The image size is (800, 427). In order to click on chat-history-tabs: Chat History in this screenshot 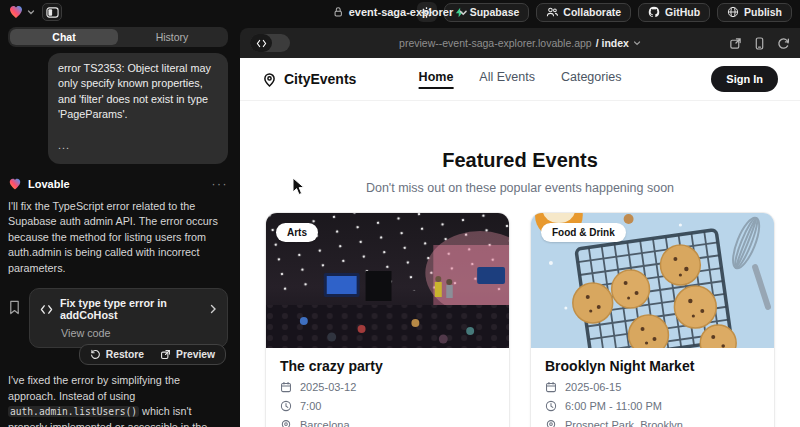, I will do `click(118, 37)`.